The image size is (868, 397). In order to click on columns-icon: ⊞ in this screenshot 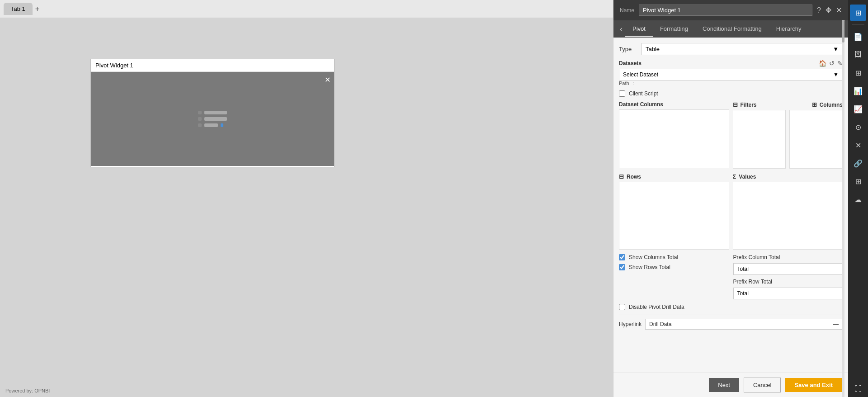, I will do `click(815, 105)`.